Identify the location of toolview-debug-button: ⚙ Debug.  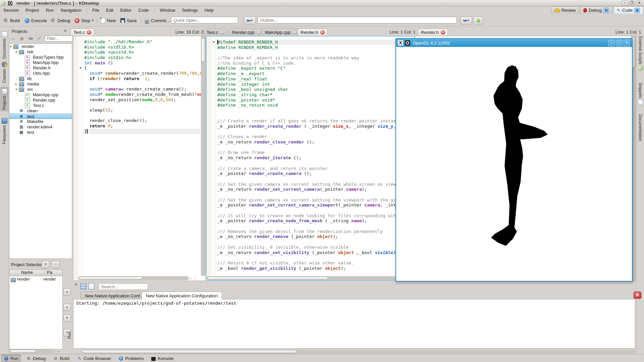
(36, 358).